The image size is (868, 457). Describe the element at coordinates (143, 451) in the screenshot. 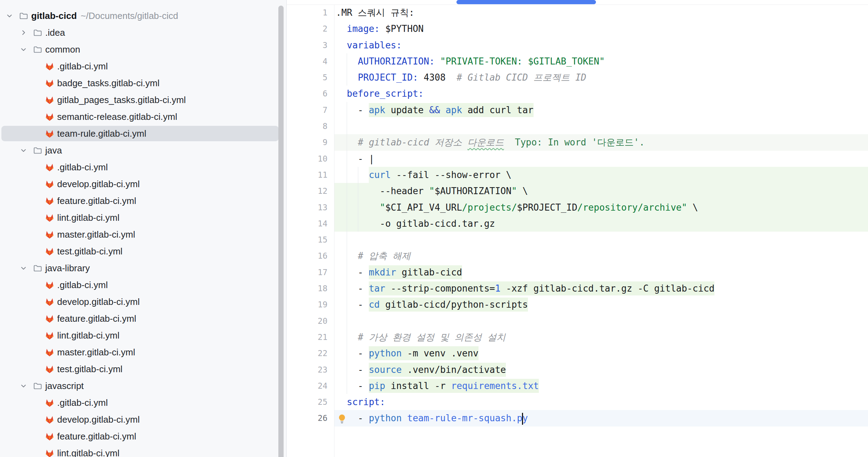

I see `tree-row: lint.gitlab-ci.yml` at that location.